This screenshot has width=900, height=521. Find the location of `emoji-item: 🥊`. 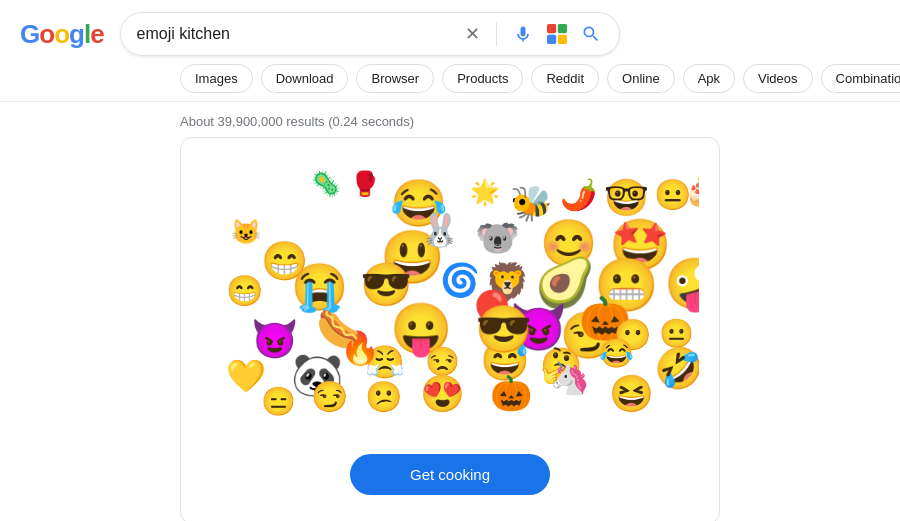

emoji-item: 🥊 is located at coordinates (365, 184).